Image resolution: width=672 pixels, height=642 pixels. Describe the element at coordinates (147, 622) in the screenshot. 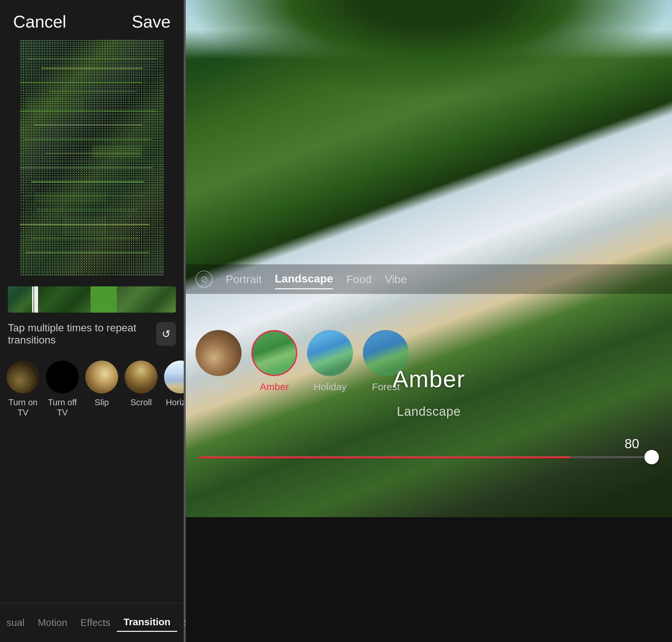

I see `bottom-nav-transition: Transition` at that location.